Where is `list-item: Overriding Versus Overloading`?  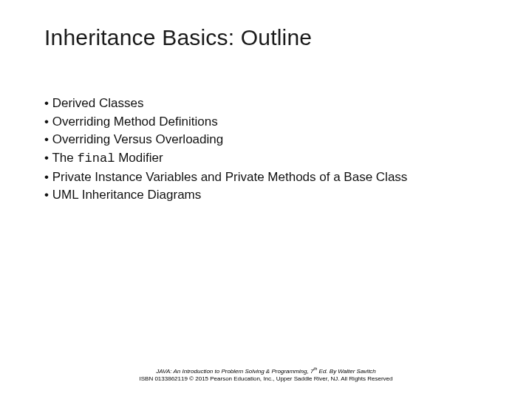 list-item: Overriding Versus Overloading is located at coordinates (266, 140).